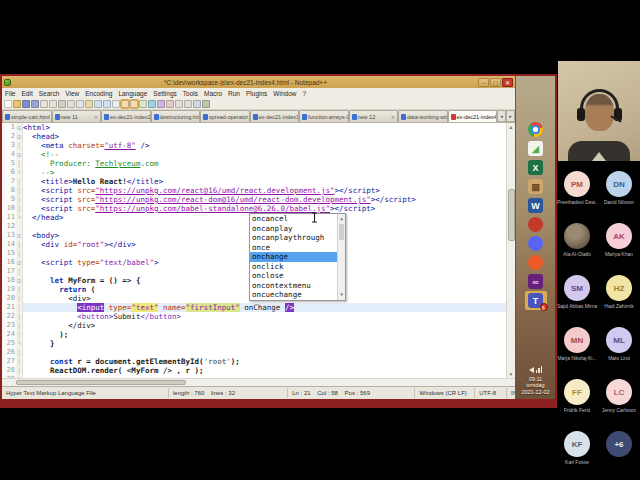 This screenshot has height=480, width=640. I want to click on maximize-button: ▢, so click(496, 82).